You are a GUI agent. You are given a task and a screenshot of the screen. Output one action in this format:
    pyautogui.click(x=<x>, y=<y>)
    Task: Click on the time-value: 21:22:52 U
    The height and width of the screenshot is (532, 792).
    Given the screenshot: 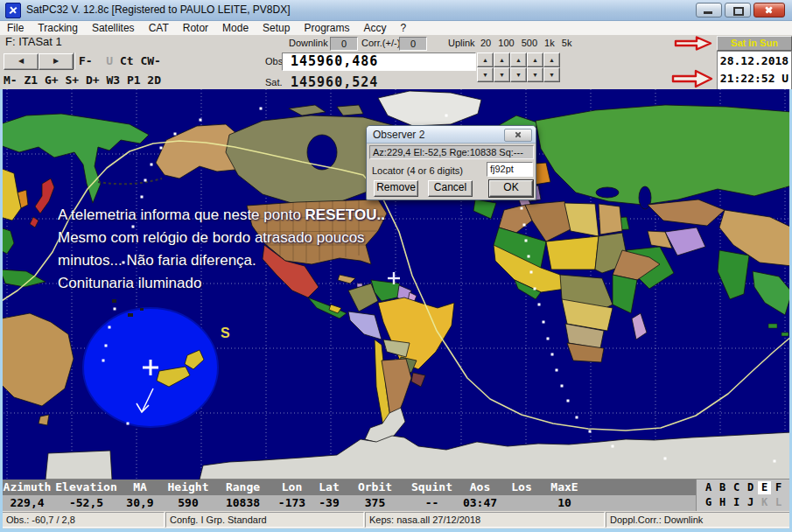 What is the action you would take?
    pyautogui.click(x=754, y=79)
    